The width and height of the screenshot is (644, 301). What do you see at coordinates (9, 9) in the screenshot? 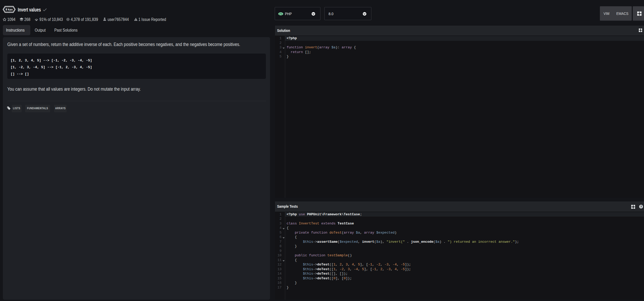
I see `svg-text: 8 kyu` at bounding box center [9, 9].